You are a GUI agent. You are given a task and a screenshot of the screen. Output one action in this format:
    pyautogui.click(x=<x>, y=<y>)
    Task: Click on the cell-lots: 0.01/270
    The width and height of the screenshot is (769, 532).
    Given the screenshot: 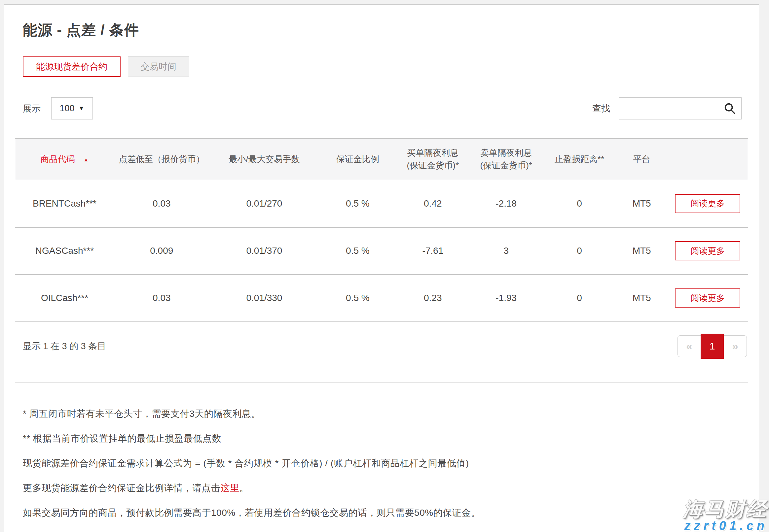 What is the action you would take?
    pyautogui.click(x=264, y=204)
    